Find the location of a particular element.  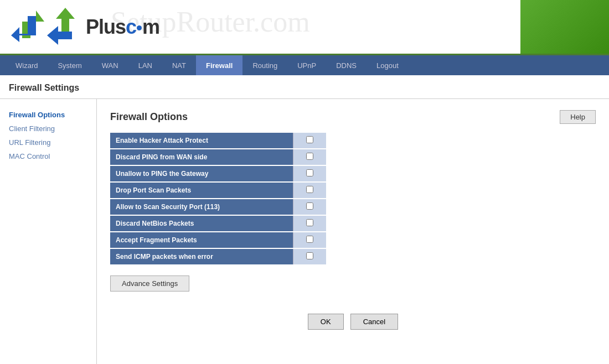

nav-logout: Logout is located at coordinates (388, 65).